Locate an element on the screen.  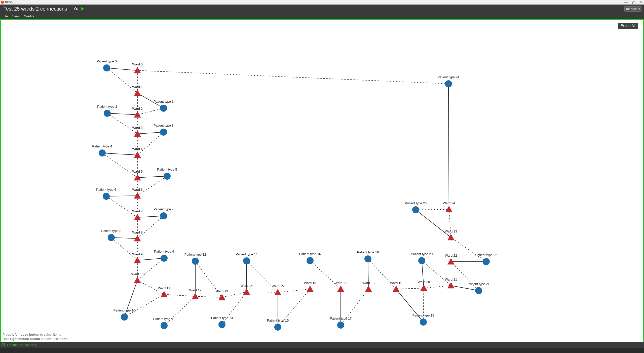
ward-label: Ward 11 is located at coordinates (164, 288).